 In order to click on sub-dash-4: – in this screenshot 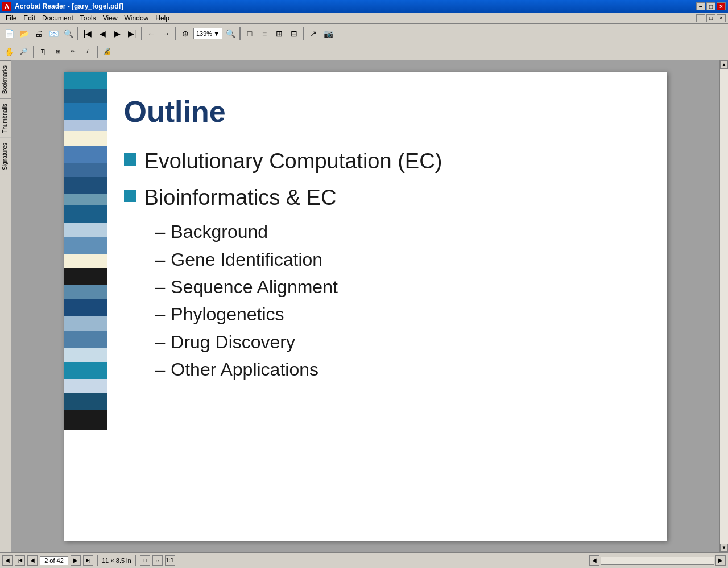, I will do `click(160, 314)`.